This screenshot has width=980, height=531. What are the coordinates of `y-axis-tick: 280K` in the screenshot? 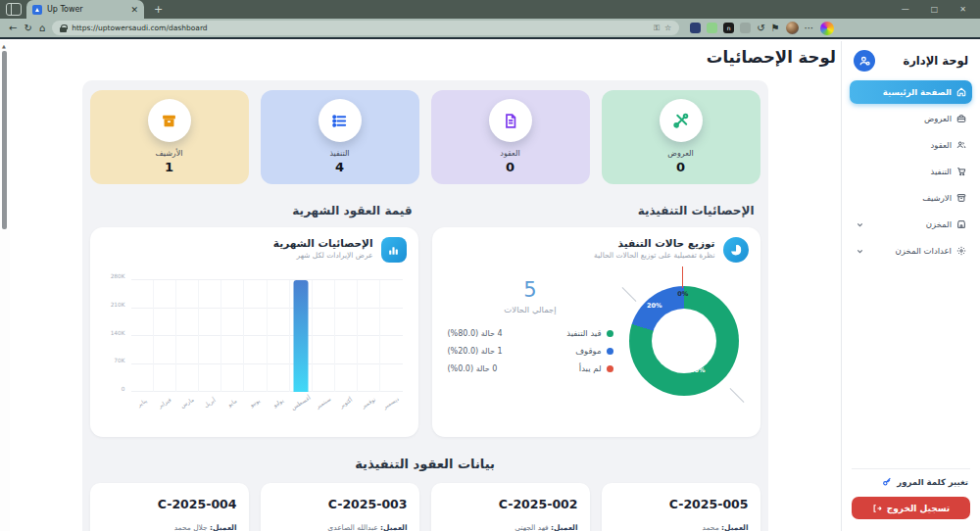 It's located at (118, 276).